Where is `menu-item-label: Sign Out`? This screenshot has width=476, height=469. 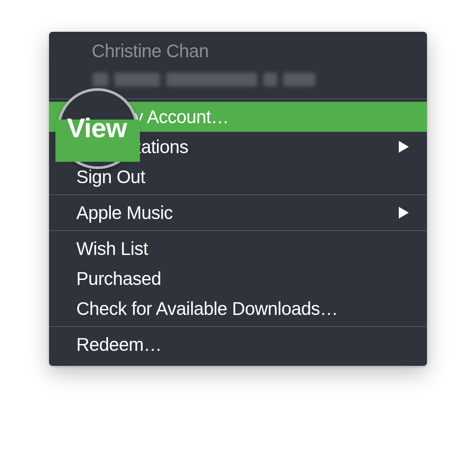 menu-item-label: Sign Out is located at coordinates (111, 177).